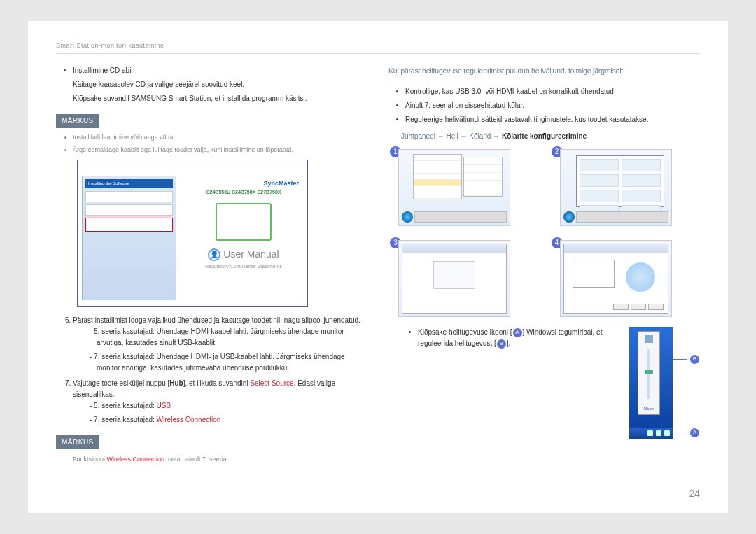  I want to click on step-7-mid: ], et liikuda suvandini, so click(217, 384).